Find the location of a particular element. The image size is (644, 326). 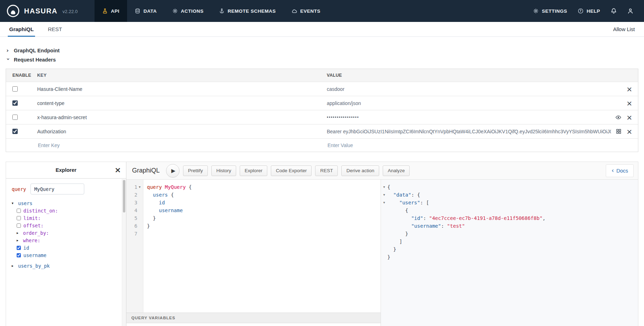

explorer-button: Explorer is located at coordinates (253, 171).